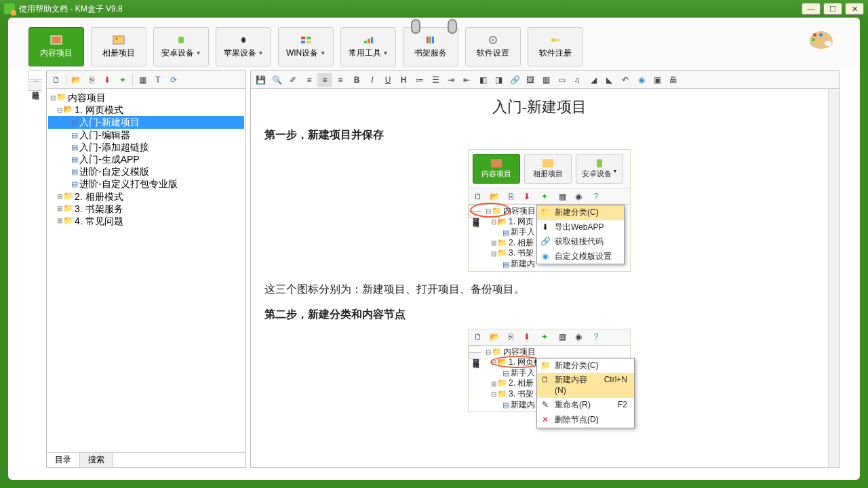 This screenshot has height=488, width=868. I want to click on caret-down-icon: ▼, so click(386, 53).